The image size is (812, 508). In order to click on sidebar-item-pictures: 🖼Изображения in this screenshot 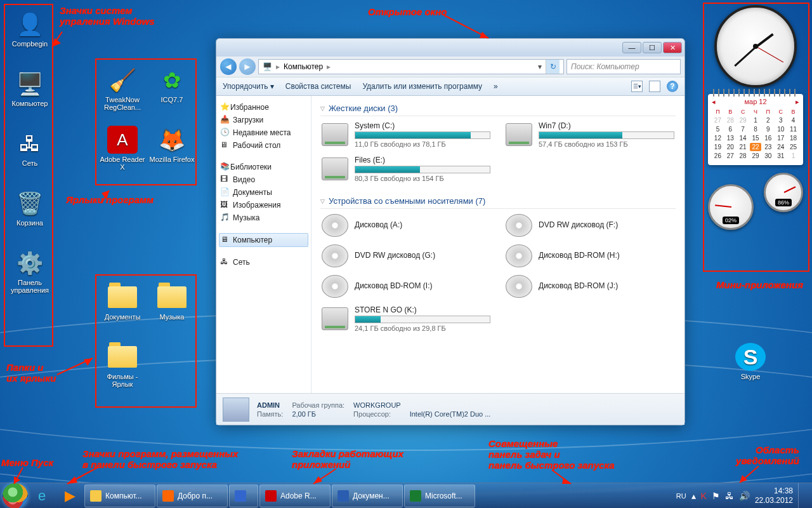, I will do `click(264, 205)`.